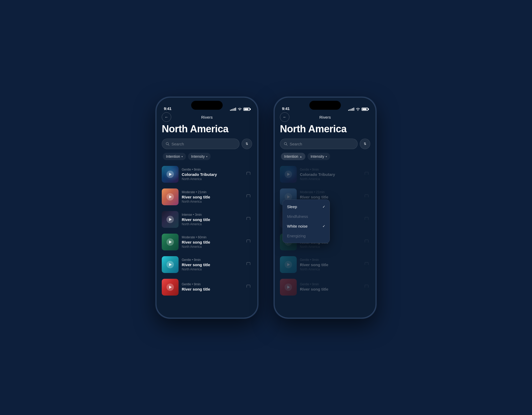 The height and width of the screenshot is (415, 532). What do you see at coordinates (306, 216) in the screenshot?
I see `dropdown-item-mindfulness: Mindfulness` at bounding box center [306, 216].